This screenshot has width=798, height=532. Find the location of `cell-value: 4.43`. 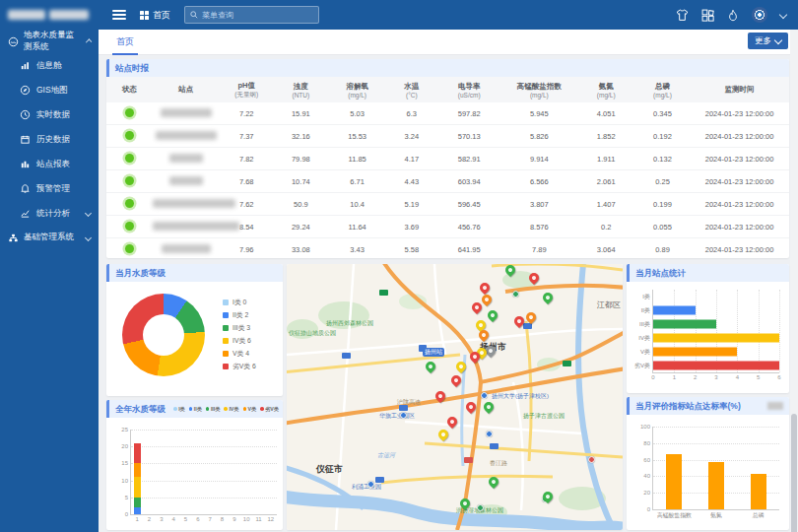

cell-value: 4.43 is located at coordinates (412, 181).